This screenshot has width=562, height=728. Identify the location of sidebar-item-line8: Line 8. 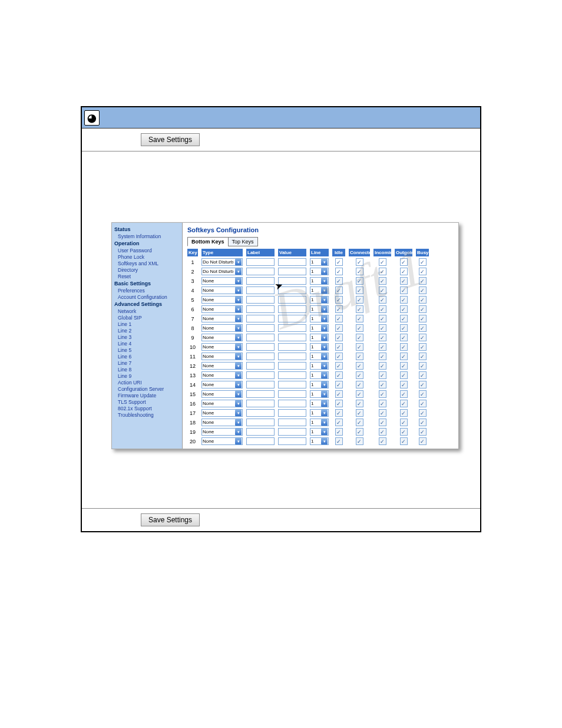
(148, 370).